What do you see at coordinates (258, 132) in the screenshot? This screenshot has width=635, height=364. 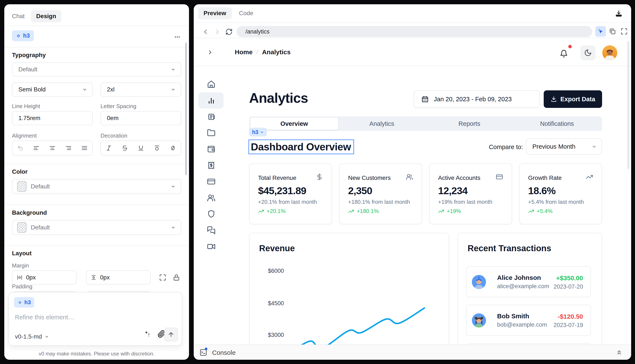 I see `selection-tag-chip: h3` at bounding box center [258, 132].